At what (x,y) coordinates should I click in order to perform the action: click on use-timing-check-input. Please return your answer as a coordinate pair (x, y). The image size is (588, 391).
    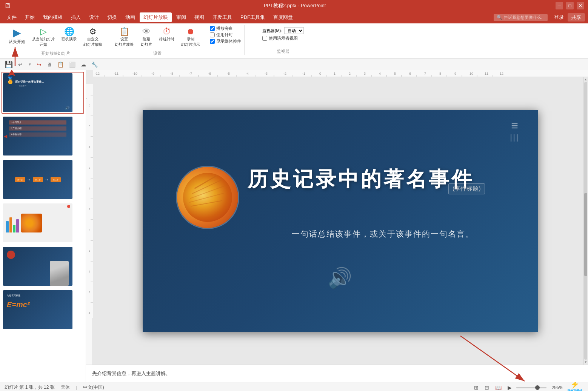
    Looking at the image, I should click on (212, 35).